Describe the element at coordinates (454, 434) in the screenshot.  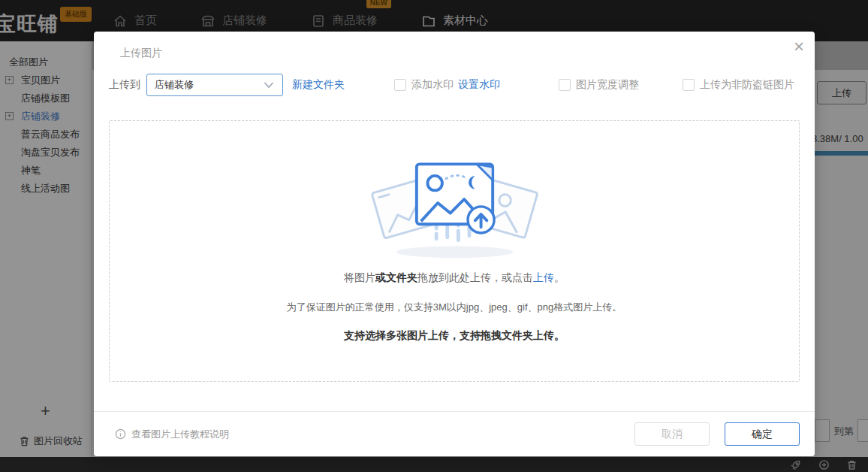
I see `dialog-footer: 查看图片上传教程说明 取消 确定` at that location.